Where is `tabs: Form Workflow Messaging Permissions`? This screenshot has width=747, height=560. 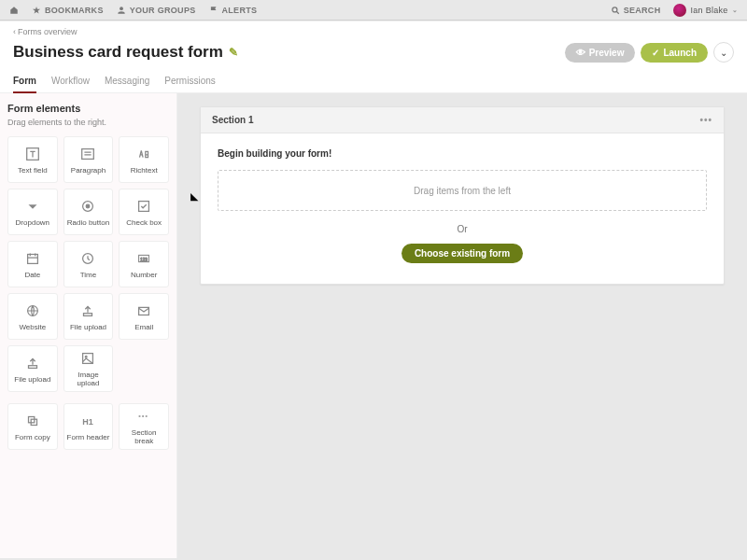 tabs: Form Workflow Messaging Permissions is located at coordinates (374, 82).